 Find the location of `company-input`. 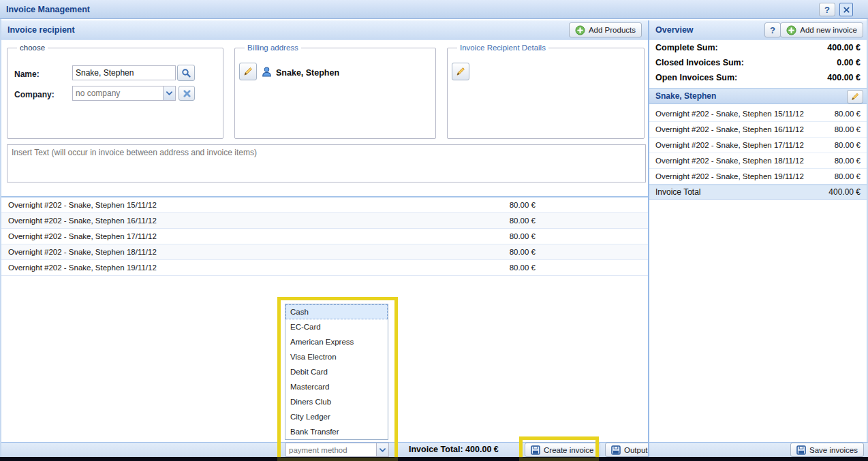

company-input is located at coordinates (118, 93).